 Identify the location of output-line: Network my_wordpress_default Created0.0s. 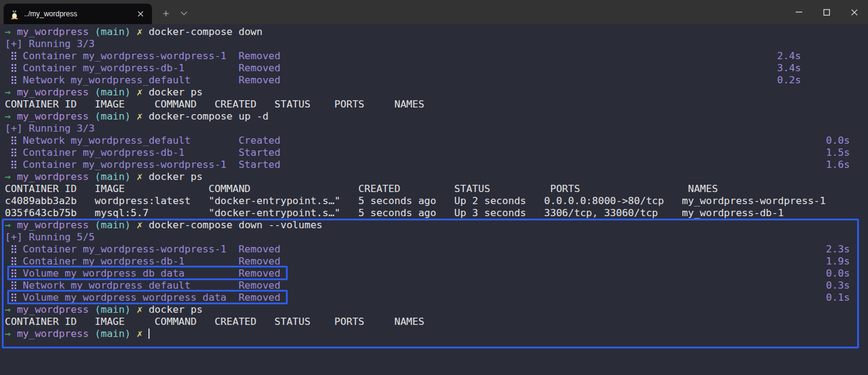
(437, 141).